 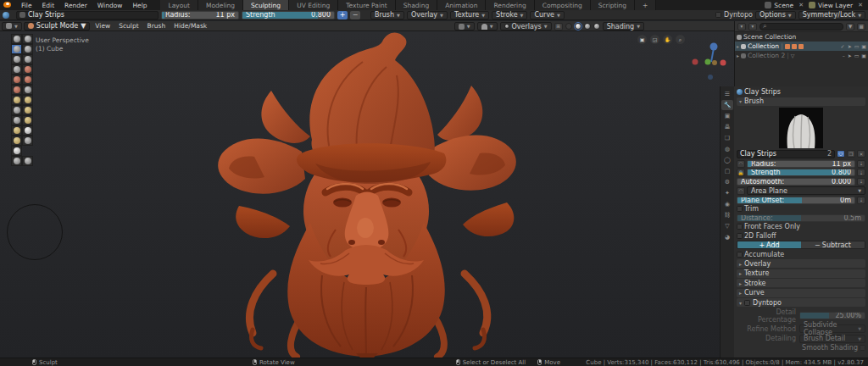 What do you see at coordinates (355, 15) in the screenshot?
I see `remove-brush-button: −` at bounding box center [355, 15].